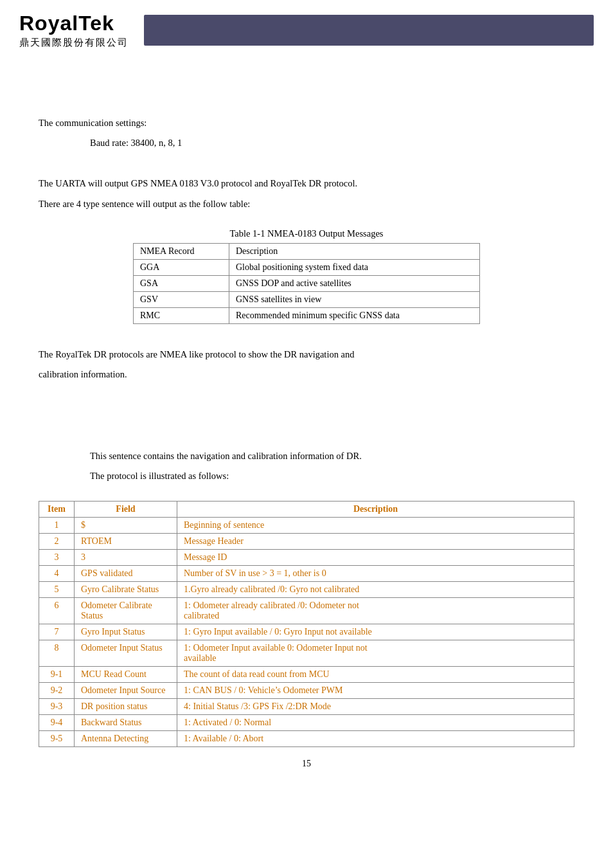 Image resolution: width=613 pixels, height=868 pixels. Describe the element at coordinates (376, 611) in the screenshot. I see `table-cell: 1: Odometer already calibrated /0: Odome…` at that location.